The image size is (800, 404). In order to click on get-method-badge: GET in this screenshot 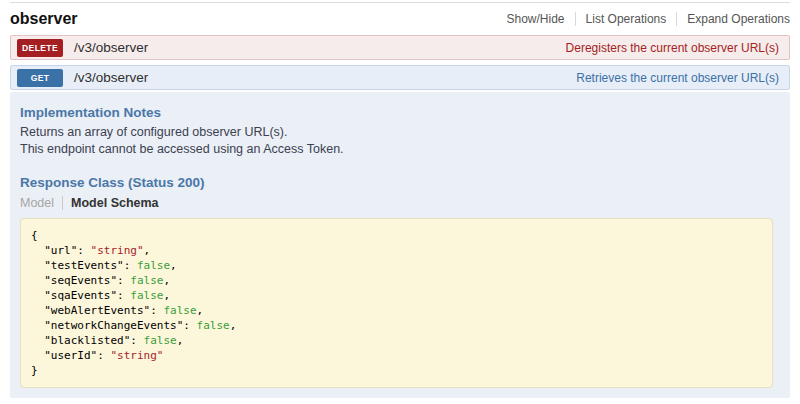, I will do `click(40, 78)`.